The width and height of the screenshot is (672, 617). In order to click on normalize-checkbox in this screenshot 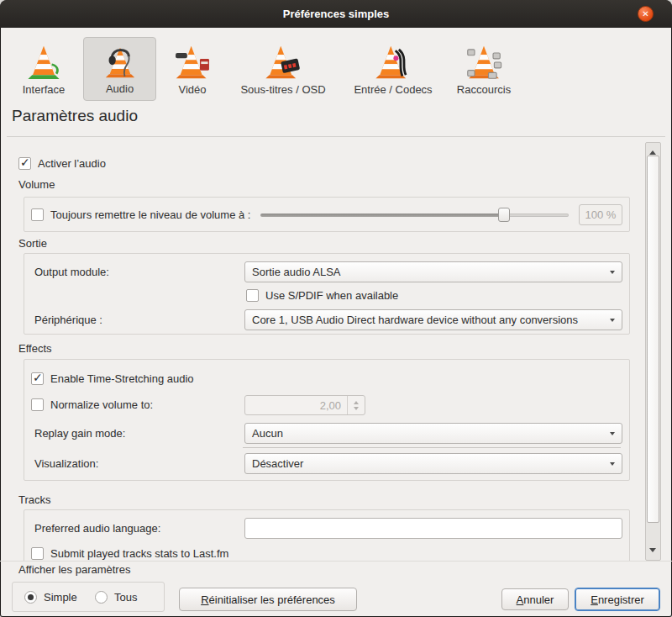, I will do `click(37, 405)`.